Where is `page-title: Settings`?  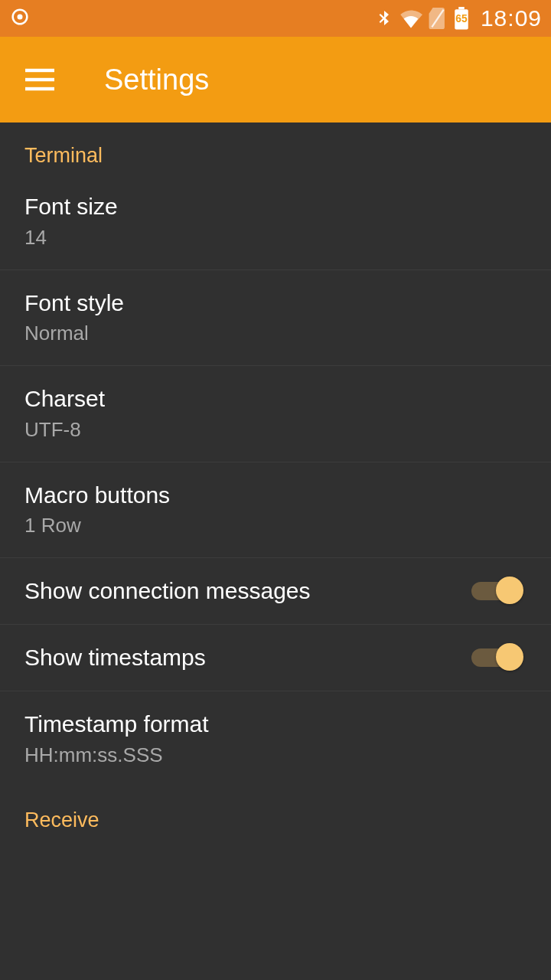 page-title: Settings is located at coordinates (156, 80).